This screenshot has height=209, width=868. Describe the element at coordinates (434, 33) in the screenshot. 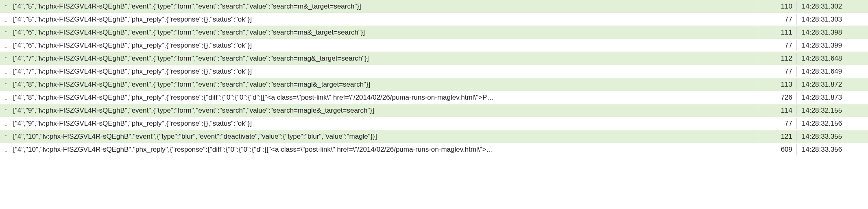

I see `frame-row: ↑["4","6","lv:phx-FfSZGVL4R-sQEghB","eve…` at that location.